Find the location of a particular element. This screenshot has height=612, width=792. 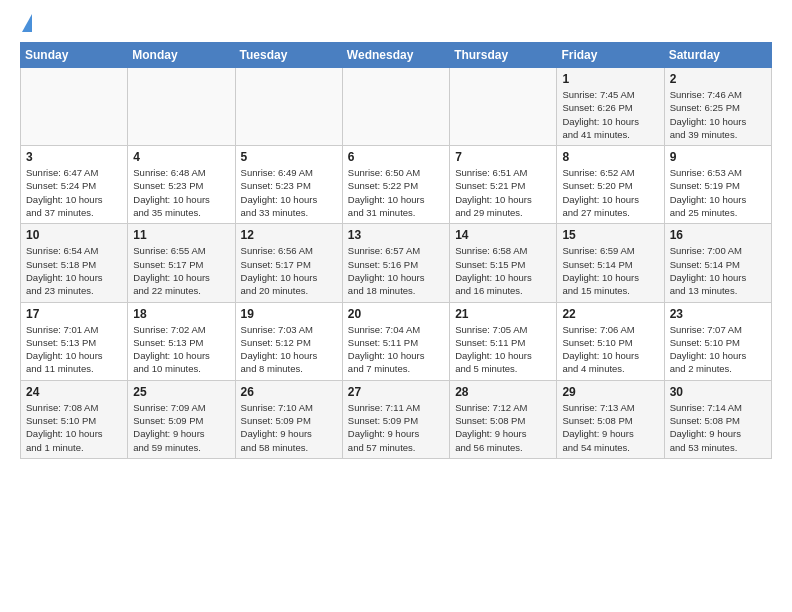

calendar-week-2: 3Sunrise: 6:47 AM Sunset: 5:24 PM Daylig… is located at coordinates (396, 185).